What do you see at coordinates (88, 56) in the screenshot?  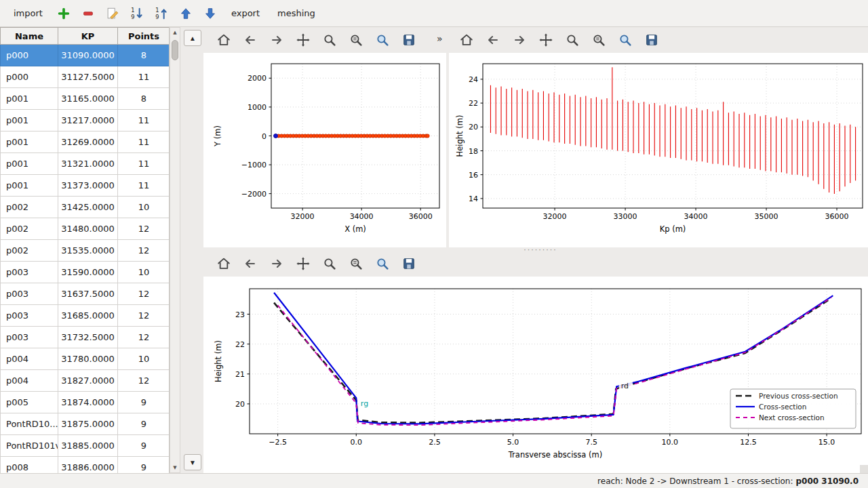 I see `cell-kp: 31090.0000` at bounding box center [88, 56].